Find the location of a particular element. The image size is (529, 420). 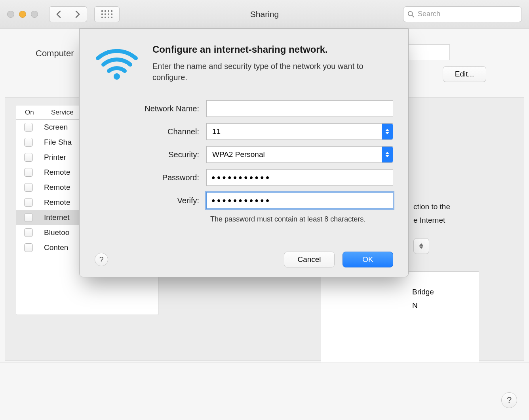

port-list: BridgeN is located at coordinates (400, 319).